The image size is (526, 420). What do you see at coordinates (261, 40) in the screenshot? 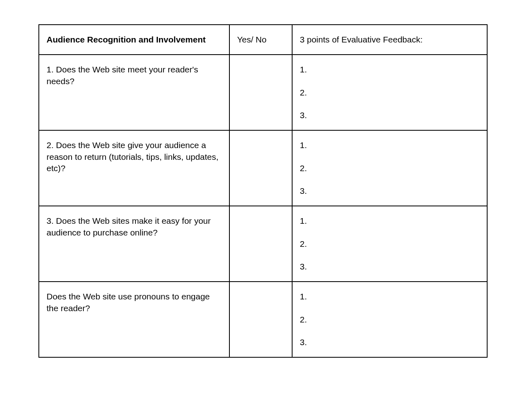
I see `header-yesno: Yes/ No` at bounding box center [261, 40].